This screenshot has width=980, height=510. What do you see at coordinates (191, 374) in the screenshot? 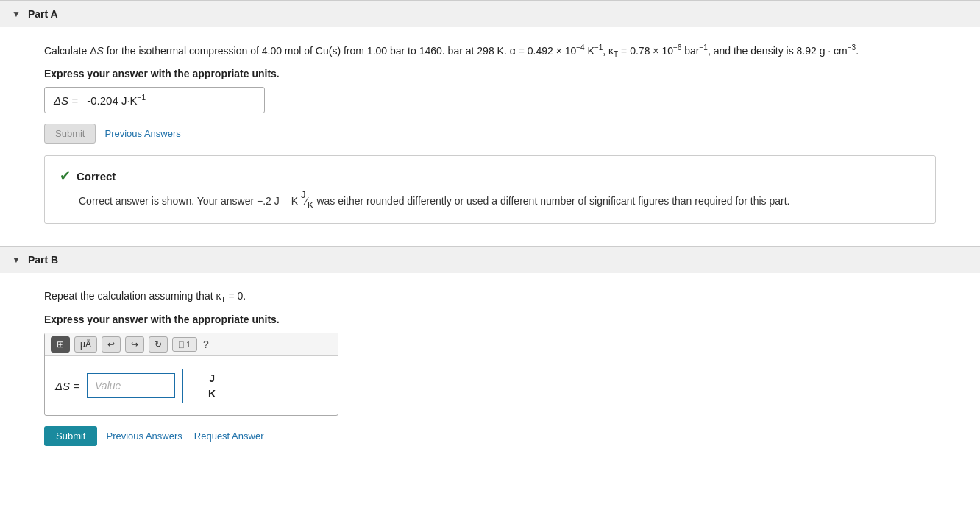
I see `equation-editor: ⊞ μÅ ↩ ↪ ↻ ⎕ 1` at bounding box center [191, 374].